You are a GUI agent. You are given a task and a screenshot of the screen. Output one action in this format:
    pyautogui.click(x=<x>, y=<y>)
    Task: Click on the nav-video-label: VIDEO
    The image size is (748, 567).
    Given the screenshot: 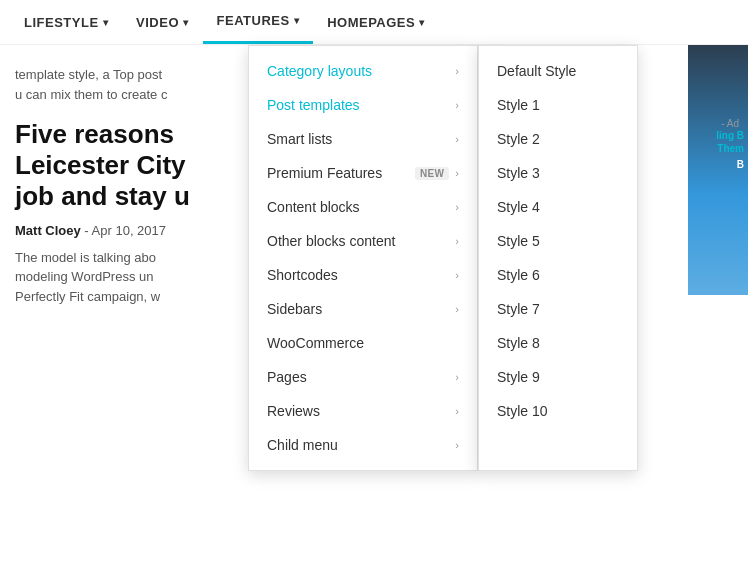 What is the action you would take?
    pyautogui.click(x=158, y=22)
    